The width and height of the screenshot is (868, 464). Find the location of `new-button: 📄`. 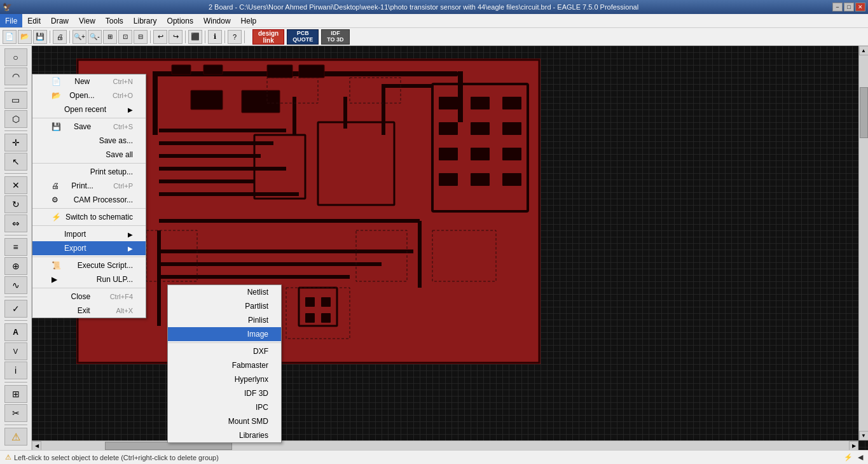

new-button: 📄 is located at coordinates (10, 37).